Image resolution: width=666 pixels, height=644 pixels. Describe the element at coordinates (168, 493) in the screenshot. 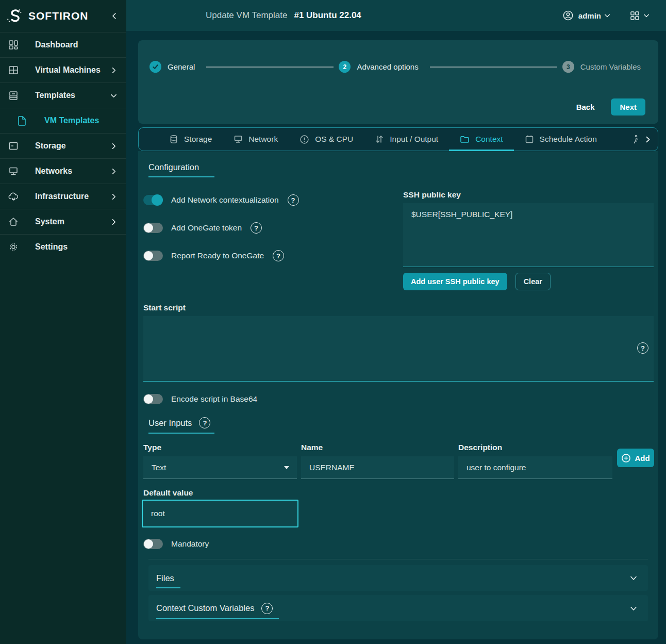

I see `default-value-label: Default value` at that location.